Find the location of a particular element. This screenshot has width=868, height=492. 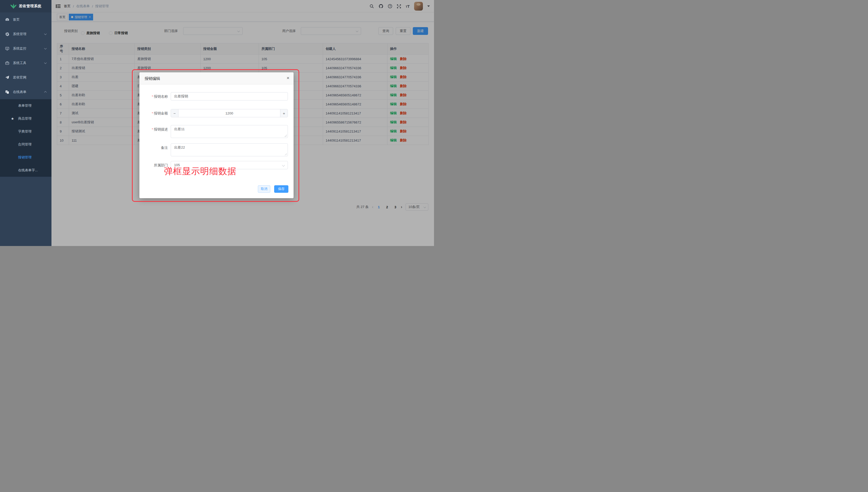

chevron-up-icon is located at coordinates (45, 93).